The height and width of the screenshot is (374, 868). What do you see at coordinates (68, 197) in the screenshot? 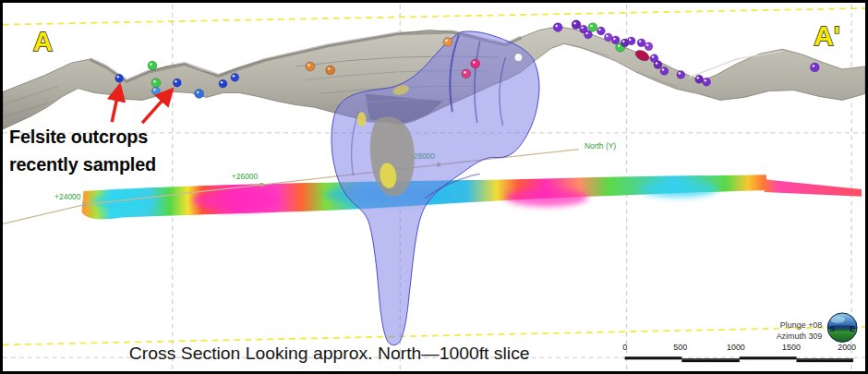
I see `axis-tick-label: +24000` at bounding box center [68, 197].